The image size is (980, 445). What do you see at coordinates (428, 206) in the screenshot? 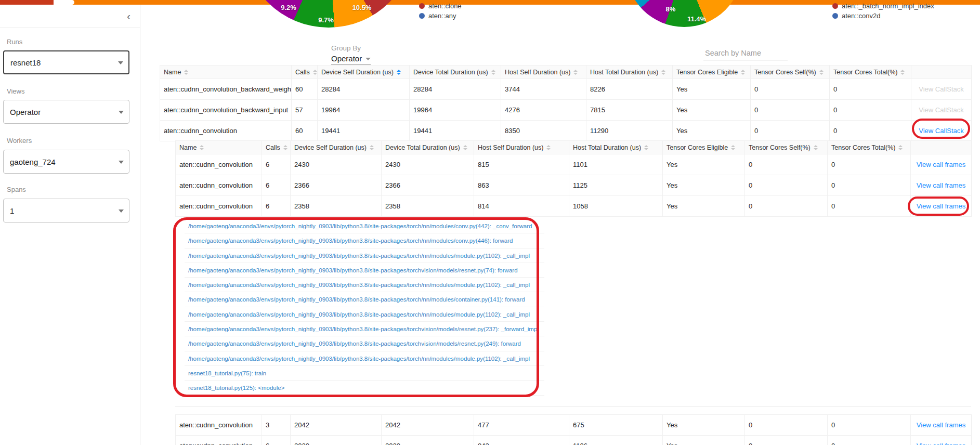
I see `cell-device-total: 2358` at bounding box center [428, 206].